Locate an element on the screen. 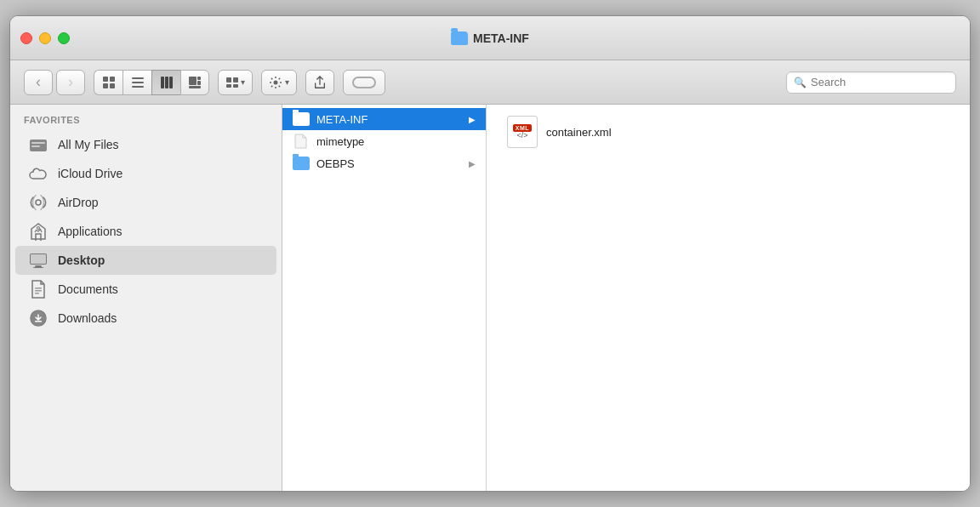 This screenshot has height=507, width=980. xml-file-icon: XML </> is located at coordinates (522, 132).